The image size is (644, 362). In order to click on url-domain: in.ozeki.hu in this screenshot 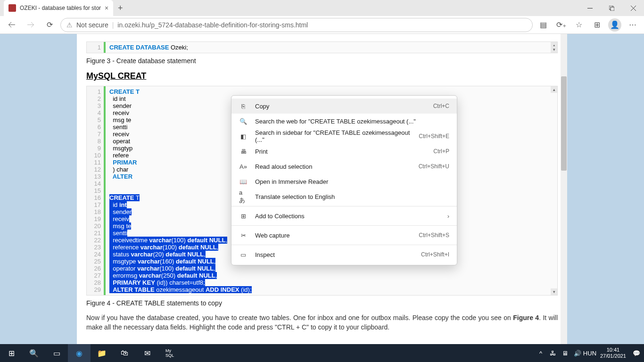, I will do `click(133, 25)`.